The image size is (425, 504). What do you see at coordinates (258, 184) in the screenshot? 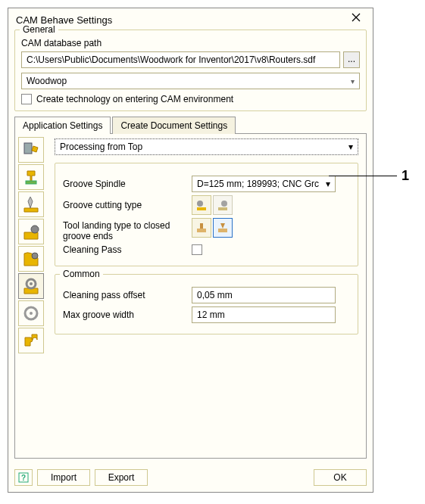
I see `groove-spindle-value: D=125 mm; 189993; CNC Grc` at bounding box center [258, 184].